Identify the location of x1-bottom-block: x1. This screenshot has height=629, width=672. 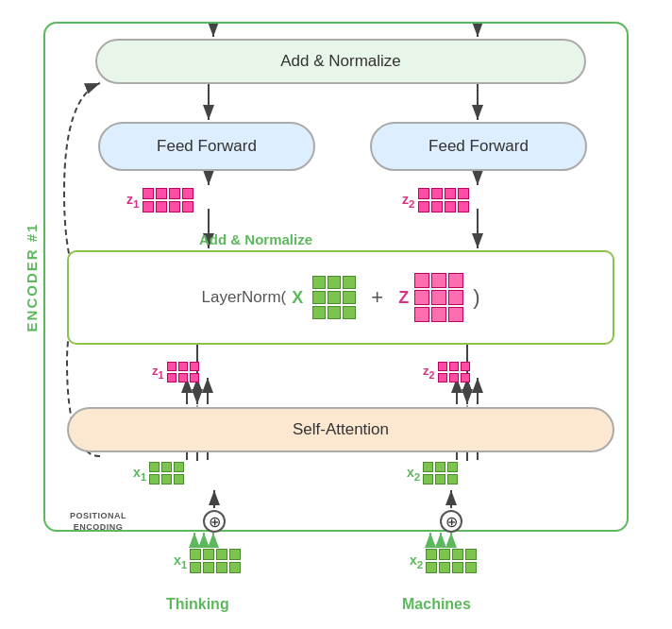
(208, 561).